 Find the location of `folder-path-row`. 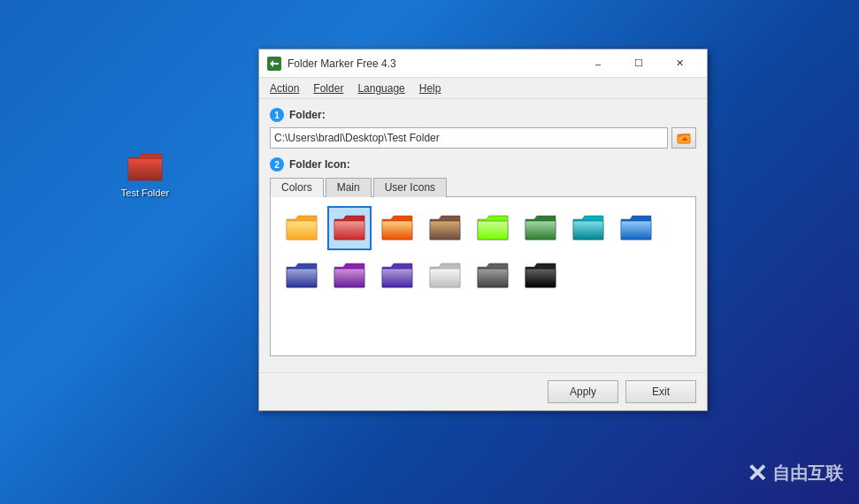

folder-path-row is located at coordinates (483, 138).